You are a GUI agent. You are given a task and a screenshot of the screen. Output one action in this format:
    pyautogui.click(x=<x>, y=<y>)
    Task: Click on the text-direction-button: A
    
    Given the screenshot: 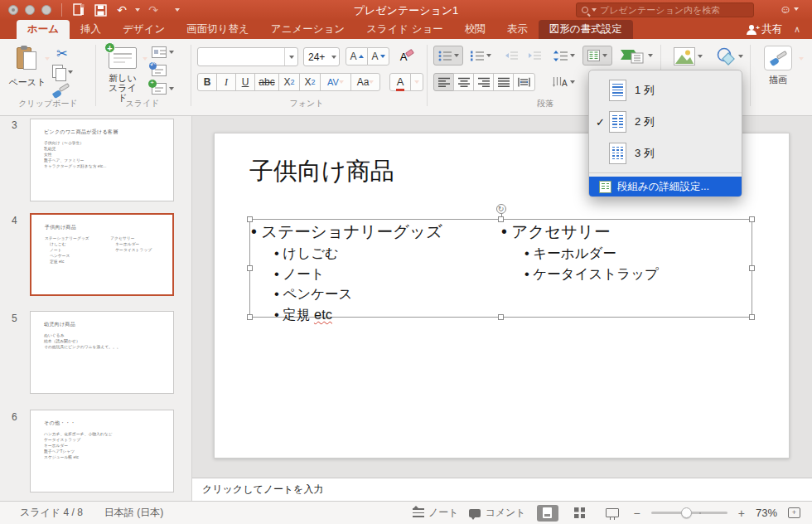 What is the action you would take?
    pyautogui.click(x=563, y=82)
    